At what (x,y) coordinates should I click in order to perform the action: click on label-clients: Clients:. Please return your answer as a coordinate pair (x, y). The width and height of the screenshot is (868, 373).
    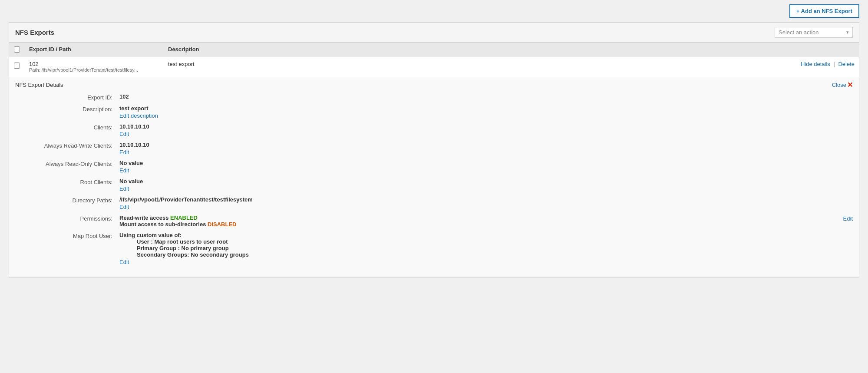
    Looking at the image, I should click on (67, 127).